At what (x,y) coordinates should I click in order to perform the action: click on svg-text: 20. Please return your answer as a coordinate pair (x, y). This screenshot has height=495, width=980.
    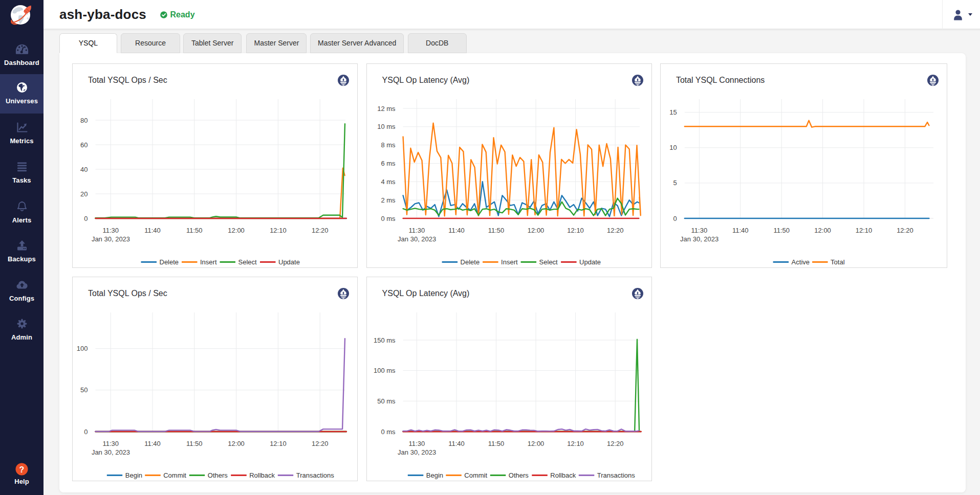
    Looking at the image, I should click on (84, 194).